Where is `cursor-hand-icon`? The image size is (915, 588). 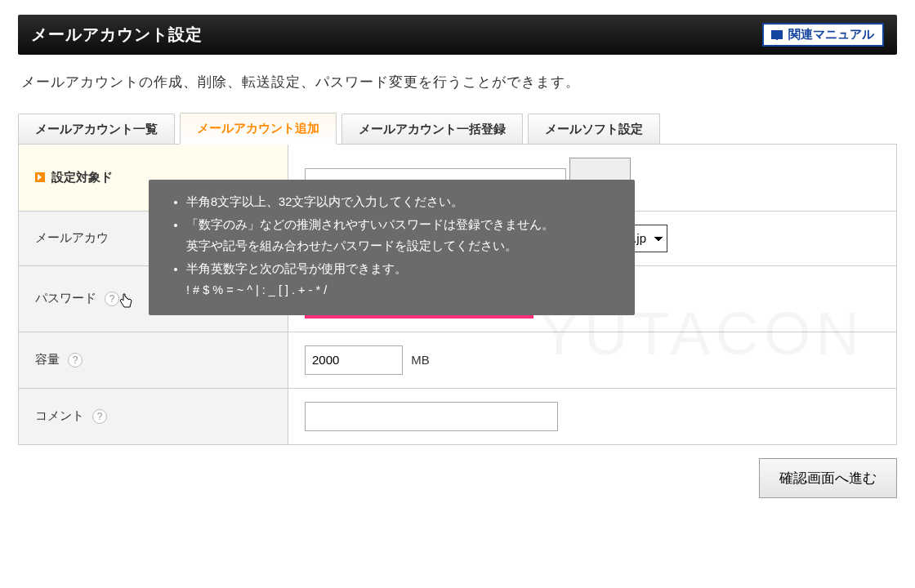 cursor-hand-icon is located at coordinates (126, 303).